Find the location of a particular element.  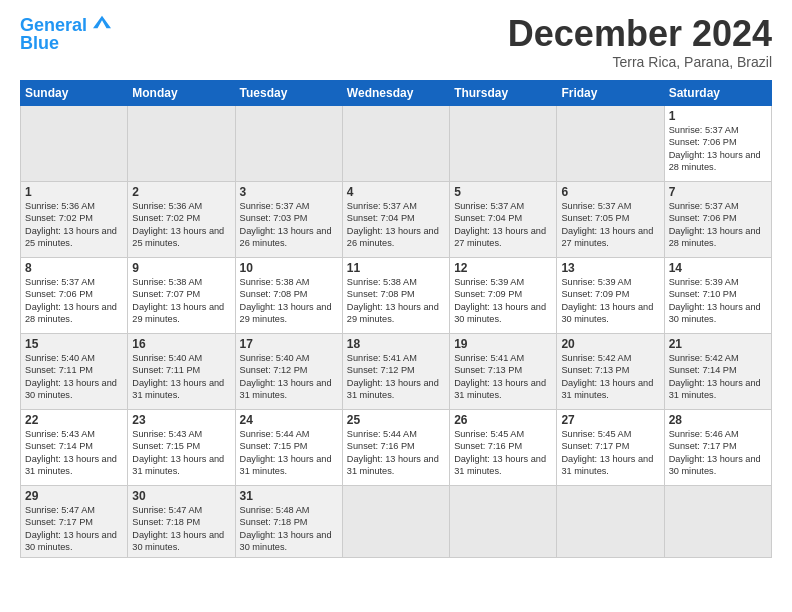

table-row: 22Sunrise: 5:43 AMSunset: 7:14 PMDayligh… is located at coordinates (74, 448).